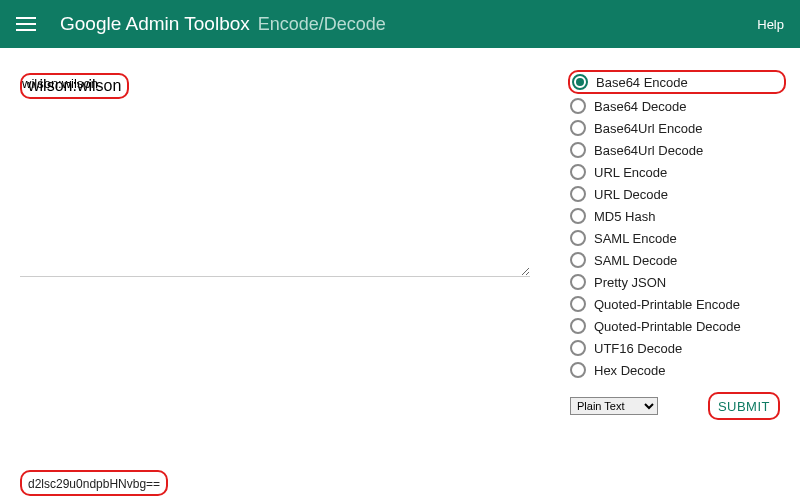  What do you see at coordinates (26, 24) in the screenshot?
I see `hamburger-menu-icon` at bounding box center [26, 24].